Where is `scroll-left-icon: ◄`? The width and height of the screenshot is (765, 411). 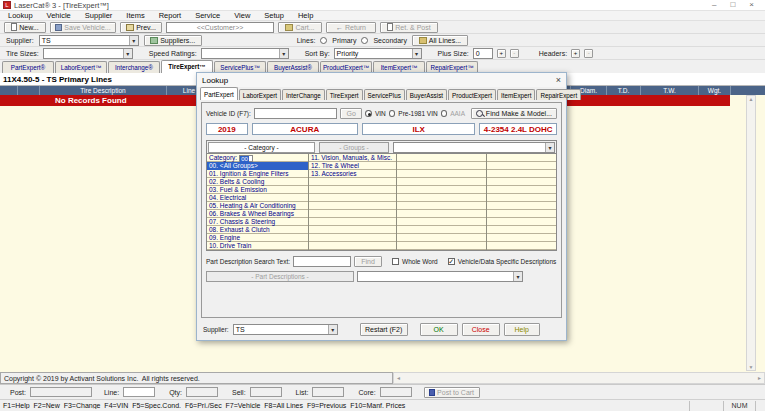 scroll-left-icon: ◄ is located at coordinates (398, 378).